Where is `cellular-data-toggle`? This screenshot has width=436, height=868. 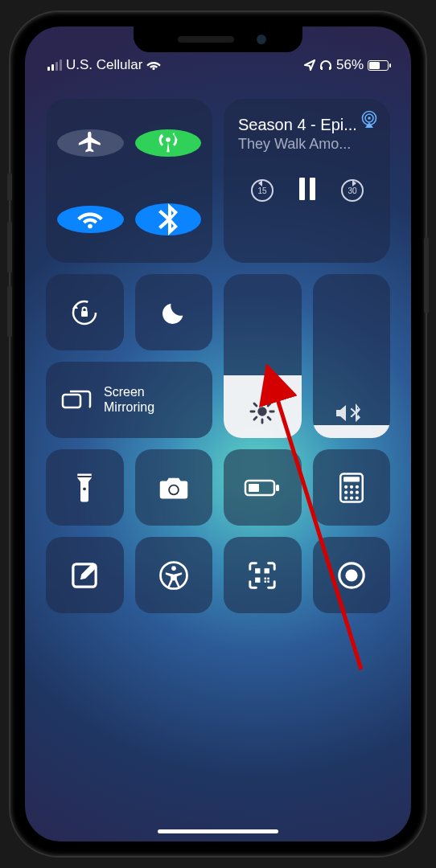 cellular-data-toggle is located at coordinates (169, 143).